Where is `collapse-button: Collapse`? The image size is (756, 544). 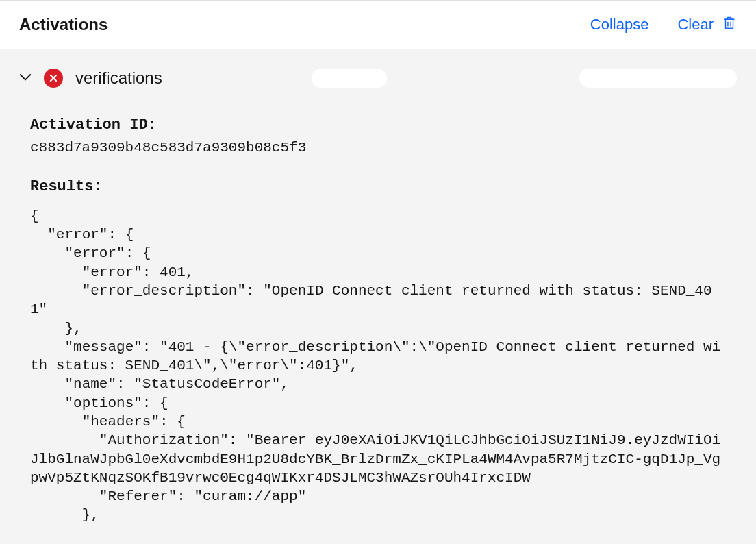 collapse-button: Collapse is located at coordinates (620, 25).